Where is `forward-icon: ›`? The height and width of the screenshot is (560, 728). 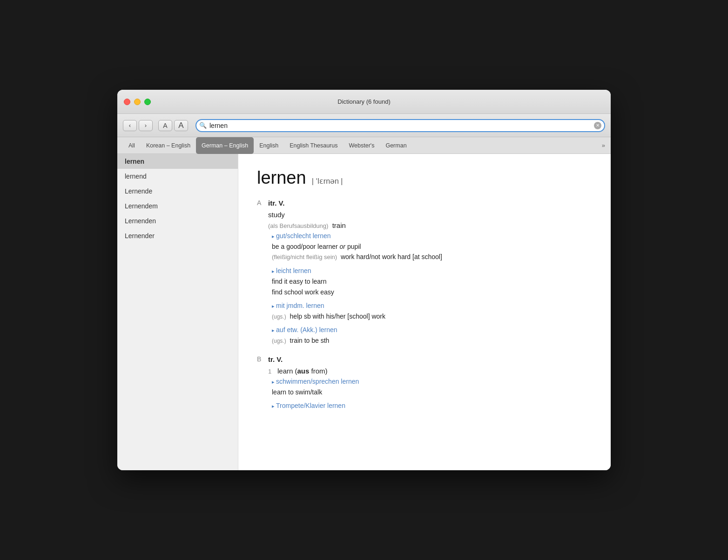
forward-icon: › is located at coordinates (146, 126).